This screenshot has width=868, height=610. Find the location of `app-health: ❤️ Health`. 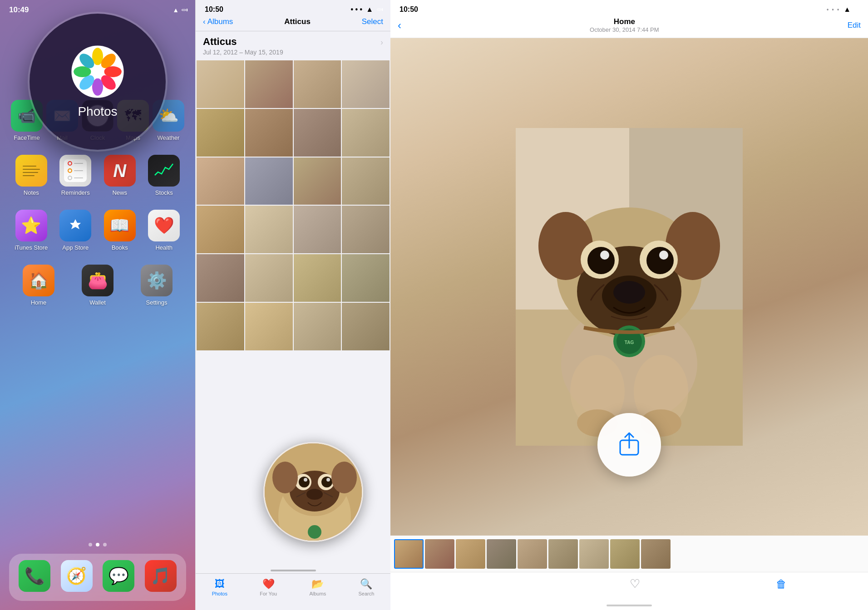

app-health: ❤️ Health is located at coordinates (164, 231).